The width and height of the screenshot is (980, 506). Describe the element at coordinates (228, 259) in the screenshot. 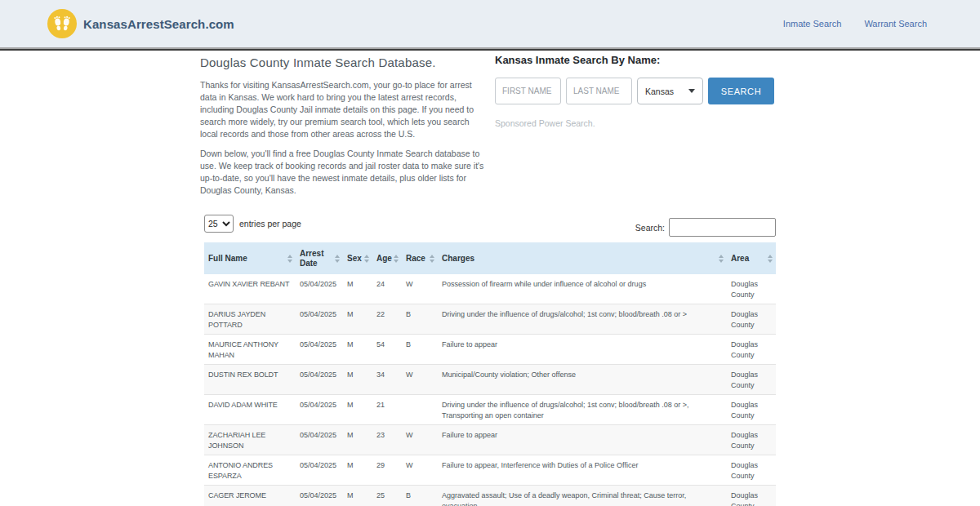

I see `column-label: Full Name` at that location.